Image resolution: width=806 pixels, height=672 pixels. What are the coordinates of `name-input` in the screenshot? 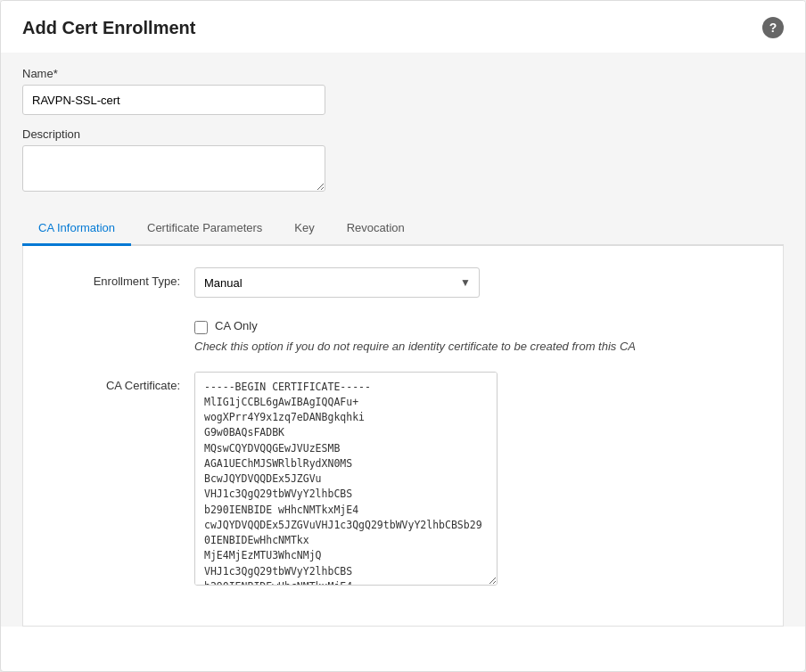 It's located at (174, 100).